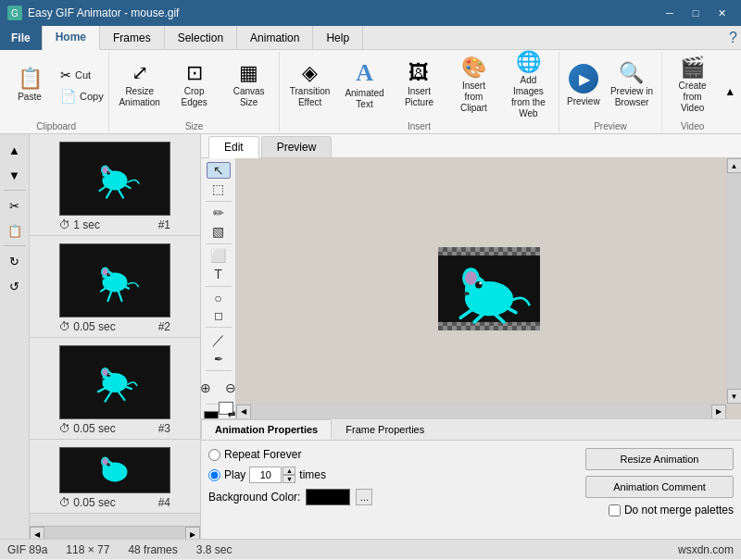 The height and width of the screenshot is (560, 741). Describe the element at coordinates (474, 97) in the screenshot. I see `clipart-label: Insert from Clipart` at that location.